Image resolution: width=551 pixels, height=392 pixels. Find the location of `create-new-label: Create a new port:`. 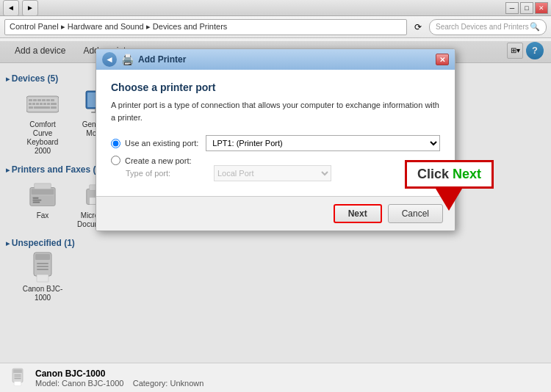

create-new-label: Create a new port: is located at coordinates (159, 161).